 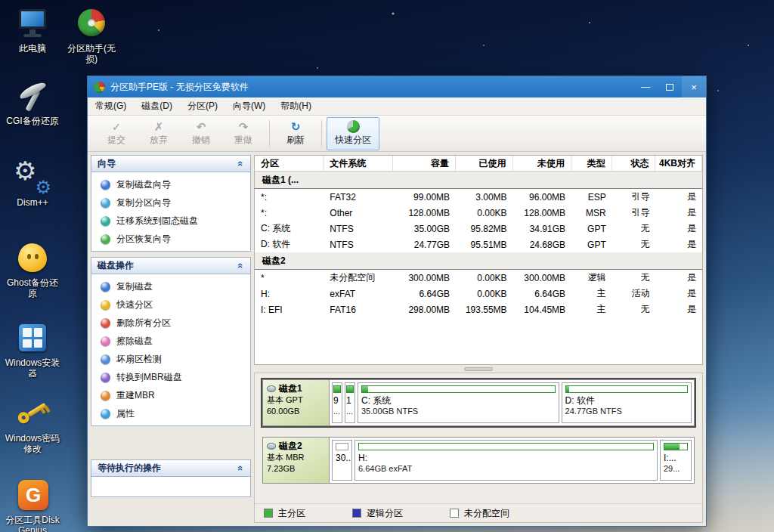 I want to click on col-4kb-aligned: 4KB对齐, so click(x=679, y=163).